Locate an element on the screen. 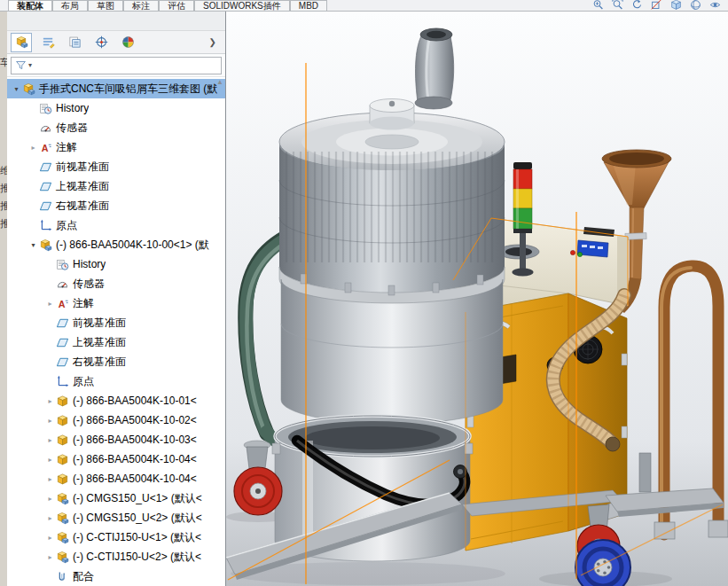  menu-tab-mbd: MBD is located at coordinates (309, 5).